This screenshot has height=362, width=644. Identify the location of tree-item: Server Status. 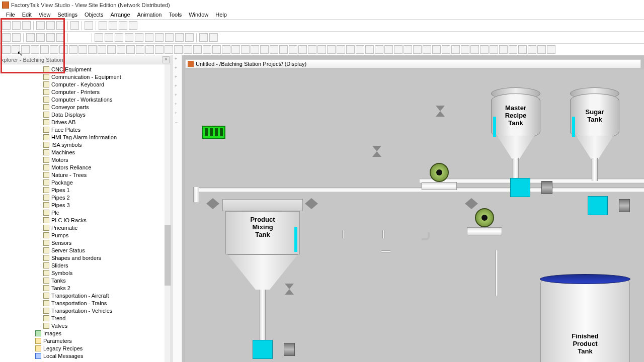
(86, 250).